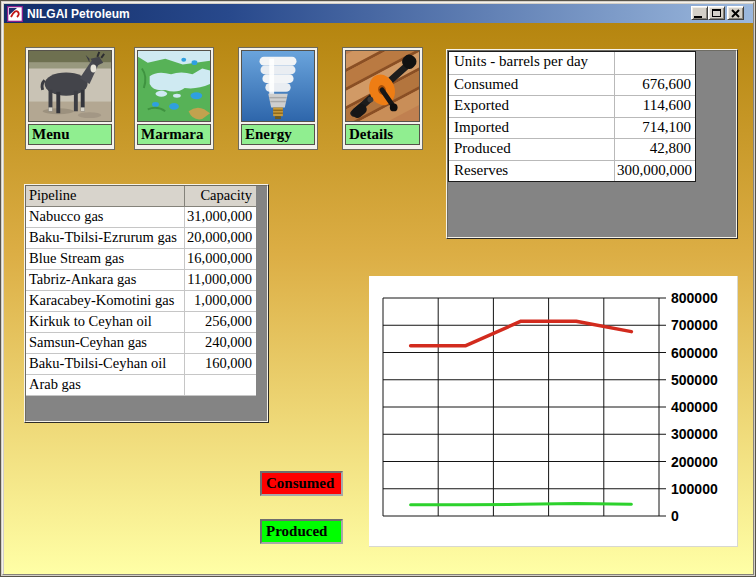 The image size is (756, 577). Describe the element at coordinates (220, 301) in the screenshot. I see `pipeline-capacity-cell: 1,000,000` at that location.